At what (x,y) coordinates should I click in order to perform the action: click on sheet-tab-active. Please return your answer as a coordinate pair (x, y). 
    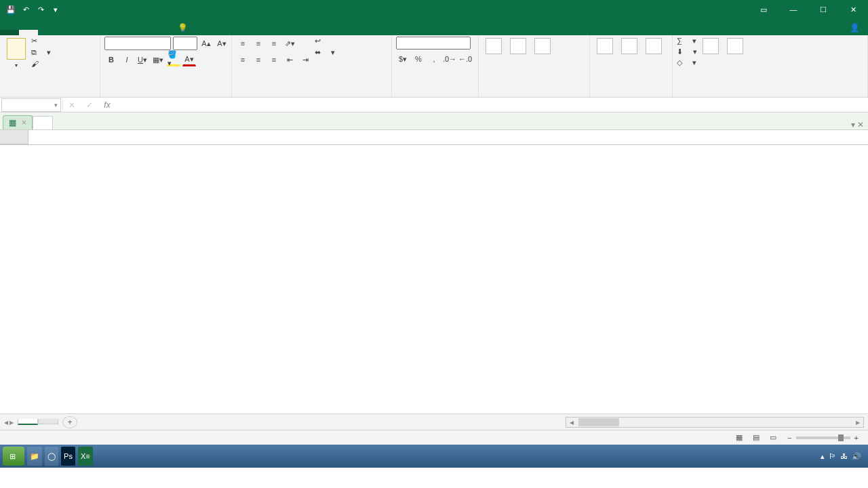
    Looking at the image, I should click on (28, 422).